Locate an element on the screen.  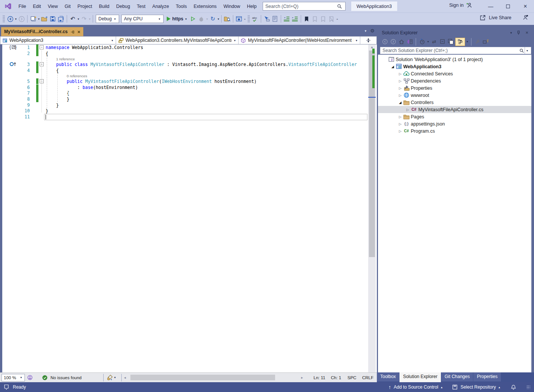
menu-build: Build is located at coordinates (104, 6).